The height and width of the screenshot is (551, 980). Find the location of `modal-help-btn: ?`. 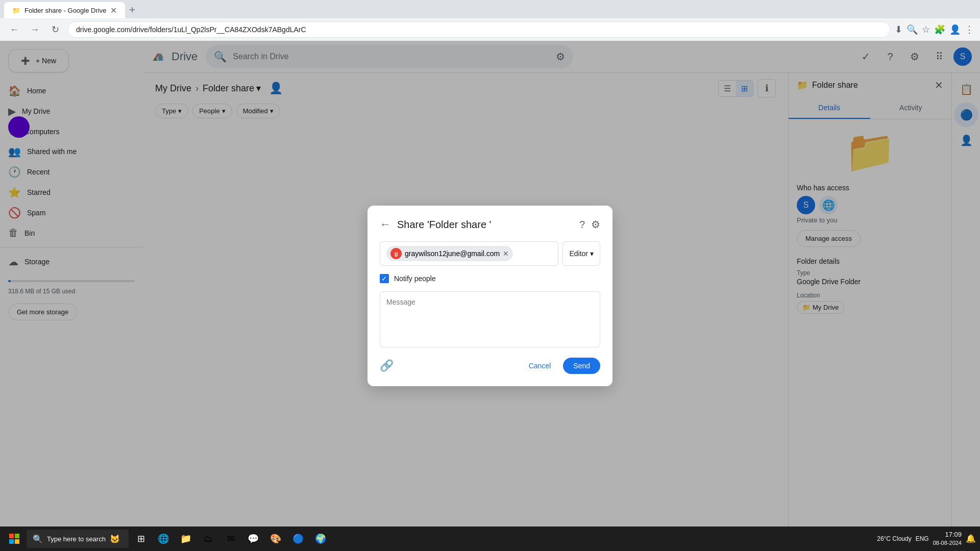

modal-help-btn: ? is located at coordinates (582, 224).